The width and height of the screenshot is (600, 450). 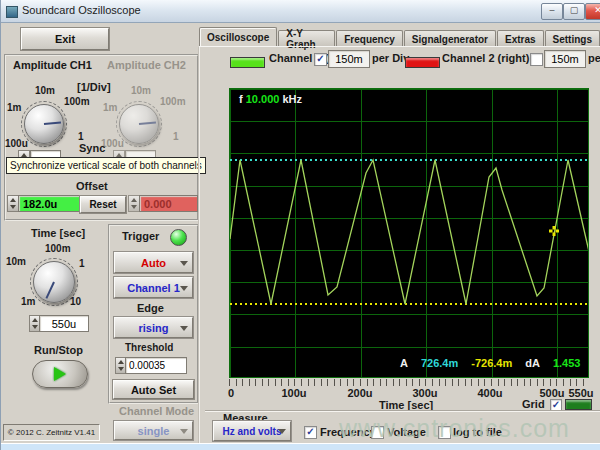 What do you see at coordinates (64, 324) in the screenshot?
I see `time-value-field: 550u` at bounding box center [64, 324].